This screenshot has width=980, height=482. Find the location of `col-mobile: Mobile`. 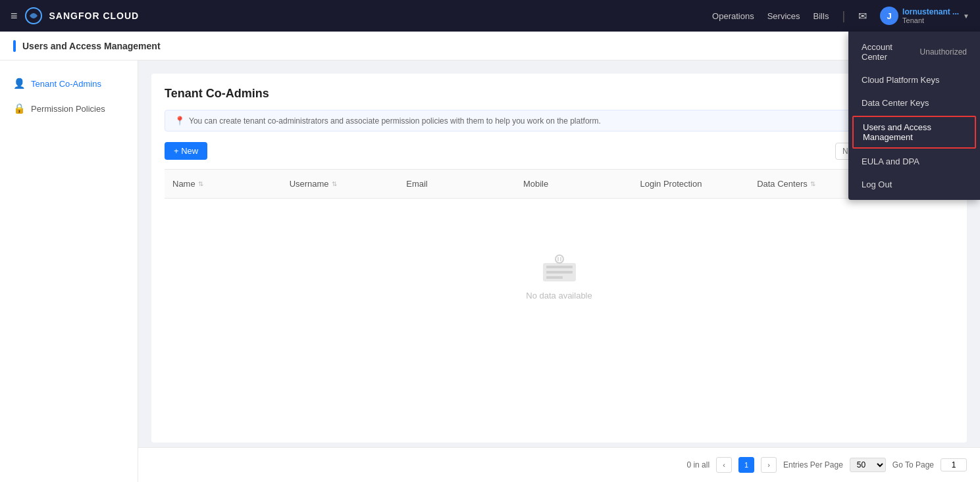

col-mobile: Mobile is located at coordinates (574, 184).